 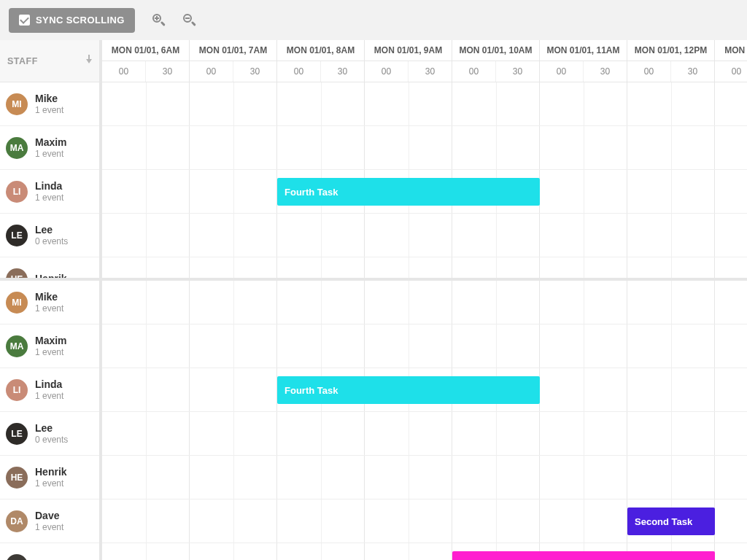 I want to click on staff-name: Dave, so click(x=50, y=516).